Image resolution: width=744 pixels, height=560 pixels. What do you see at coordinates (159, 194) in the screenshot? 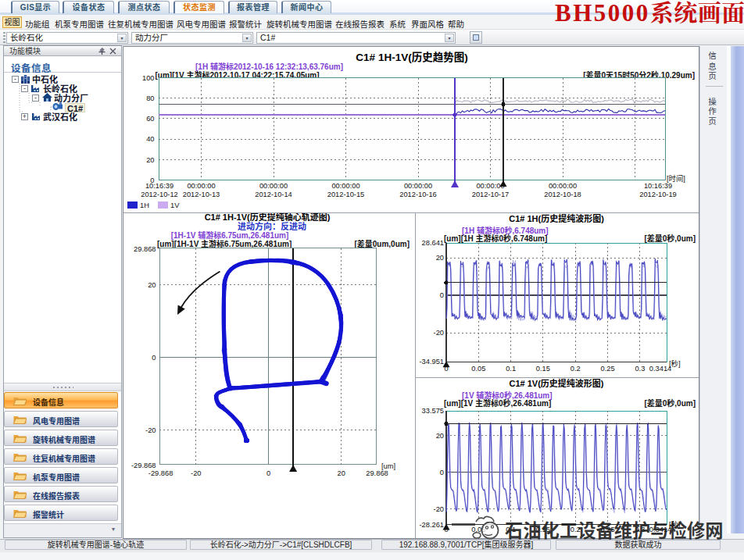
I see `svg-text: 2012-10-12` at bounding box center [159, 194].